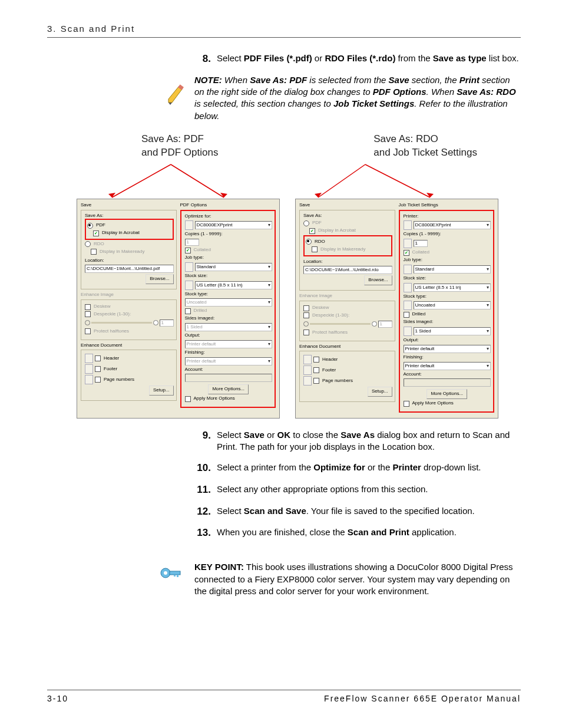 This screenshot has width=562, height=728. What do you see at coordinates (448, 349) in the screenshot?
I see `output-dropdown: Printer default` at bounding box center [448, 349].